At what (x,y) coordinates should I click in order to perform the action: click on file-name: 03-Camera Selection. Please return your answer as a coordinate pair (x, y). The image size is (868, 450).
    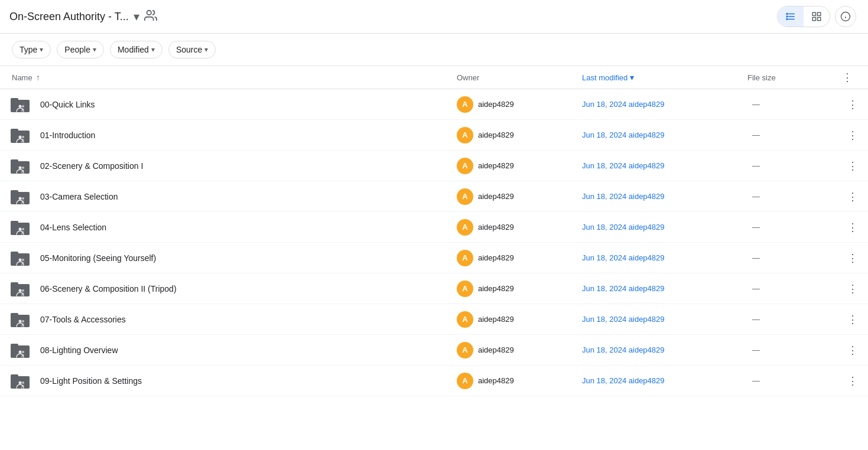
    Looking at the image, I should click on (245, 197).